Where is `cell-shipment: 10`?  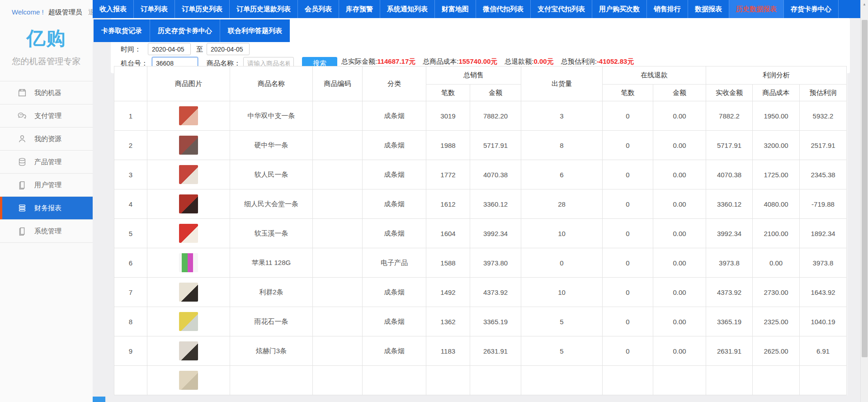 cell-shipment: 10 is located at coordinates (562, 292).